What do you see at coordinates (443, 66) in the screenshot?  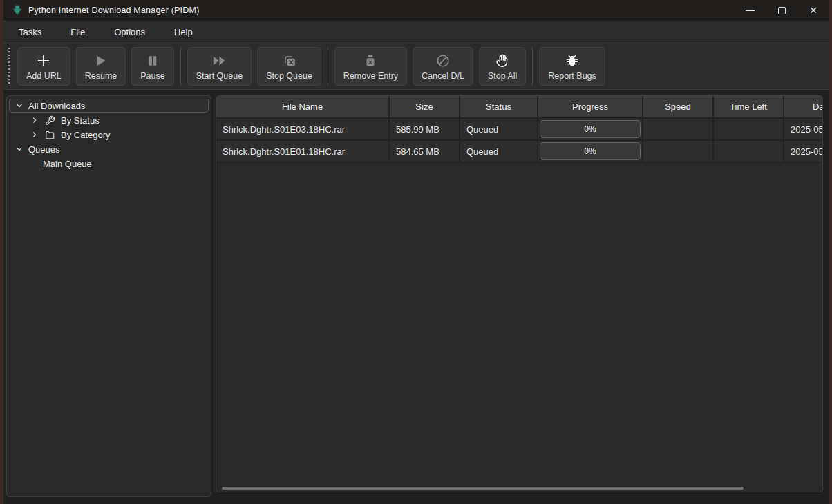 I see `cancel-dl-button: Cancel D/L` at bounding box center [443, 66].